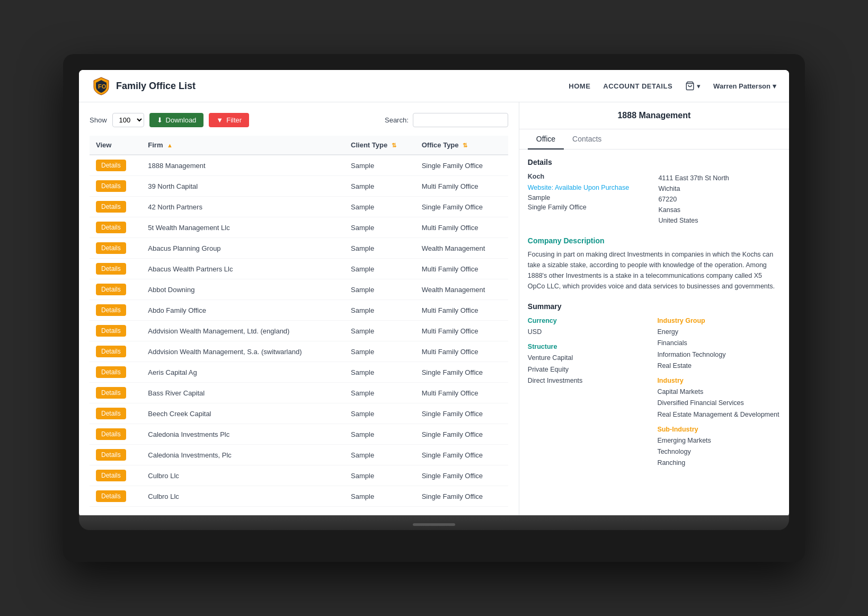 The height and width of the screenshot is (616, 868). What do you see at coordinates (299, 165) in the screenshot?
I see `table-row: Details 1888 Management Sample Single Fa…` at bounding box center [299, 165].